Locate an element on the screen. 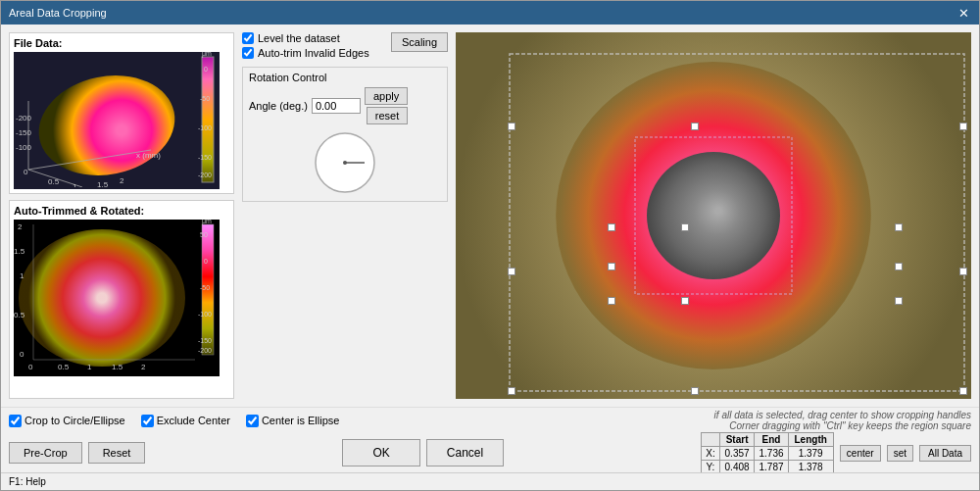 The height and width of the screenshot is (491, 980). auto-trim-checkbox is located at coordinates (248, 53).